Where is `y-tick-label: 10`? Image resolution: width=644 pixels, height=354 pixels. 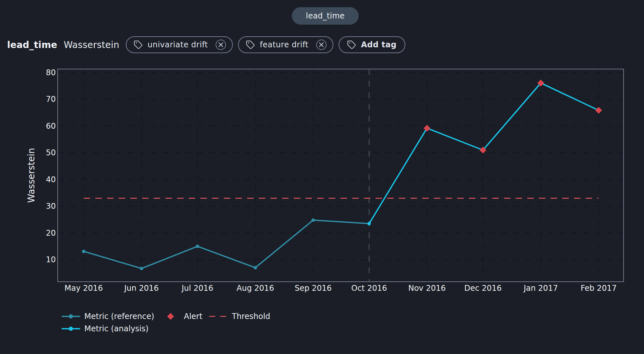
y-tick-label: 10 is located at coordinates (51, 260).